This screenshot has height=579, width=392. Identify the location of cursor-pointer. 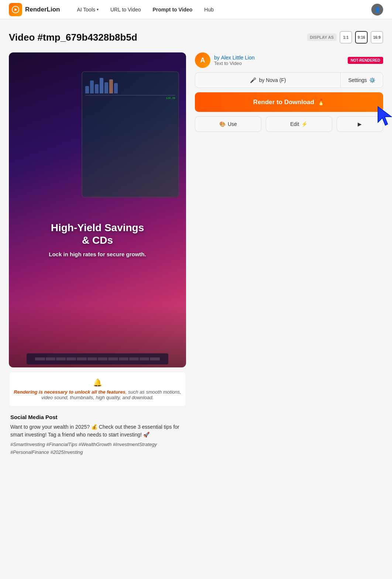
(384, 116).